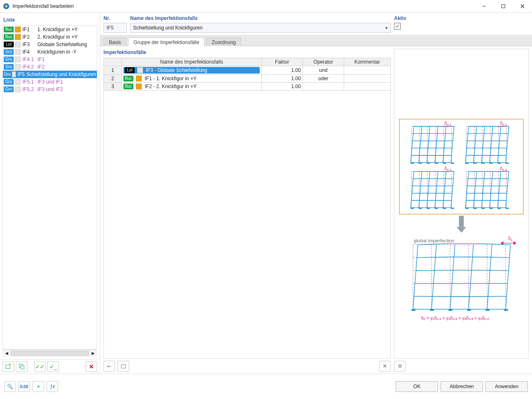 This screenshot has height=399, width=532. I want to click on tab-group: Gruppe der Imperfektionsfälle, so click(166, 42).